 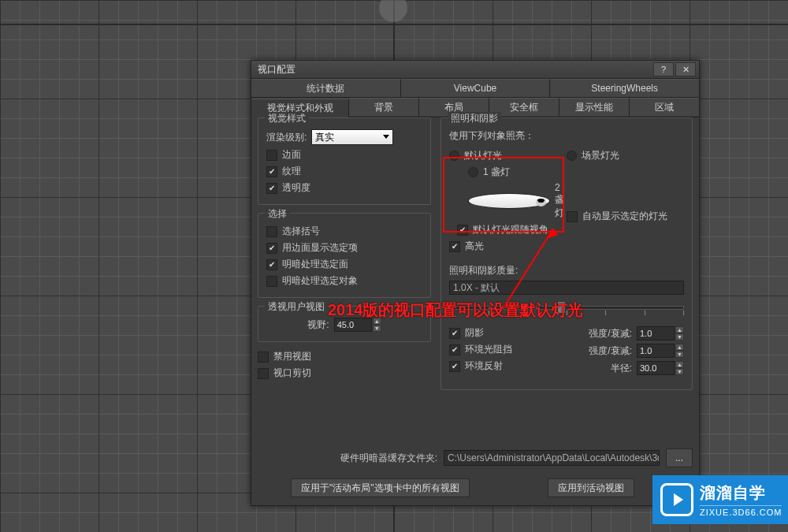 What do you see at coordinates (454, 156) in the screenshot?
I see `rb-default-light` at bounding box center [454, 156].